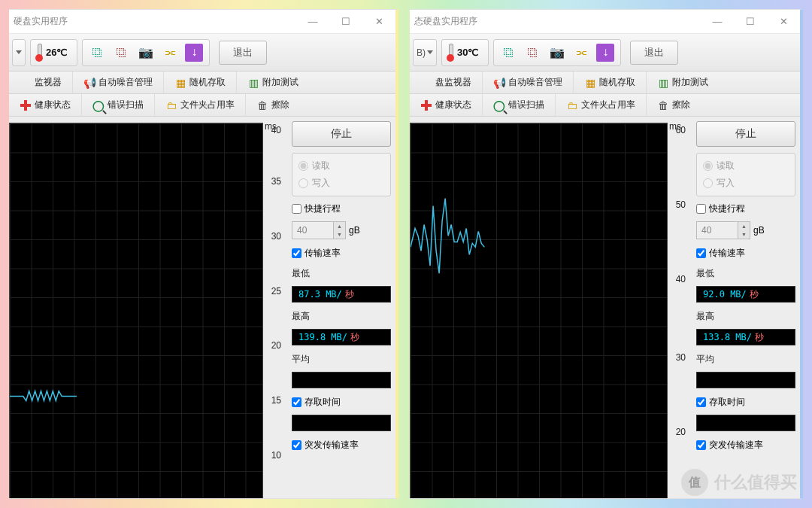  I want to click on drive-dropdown, so click(19, 53).